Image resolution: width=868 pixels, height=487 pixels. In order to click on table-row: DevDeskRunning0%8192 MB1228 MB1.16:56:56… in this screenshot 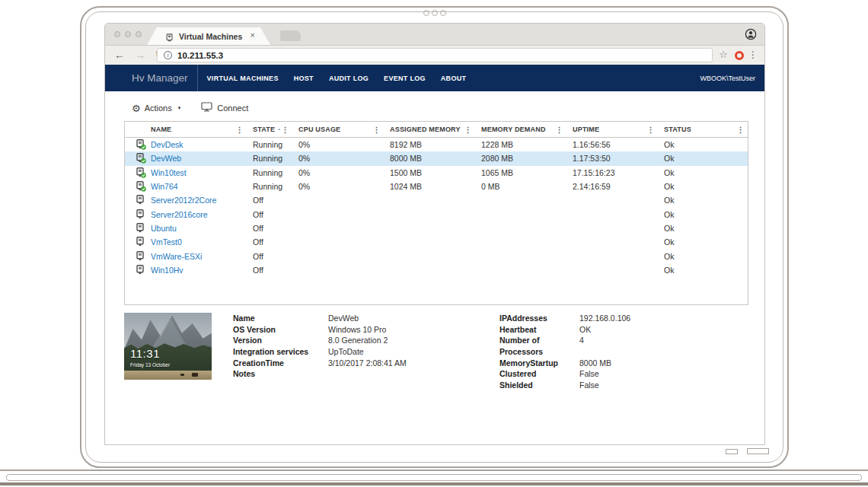, I will do `click(436, 145)`.